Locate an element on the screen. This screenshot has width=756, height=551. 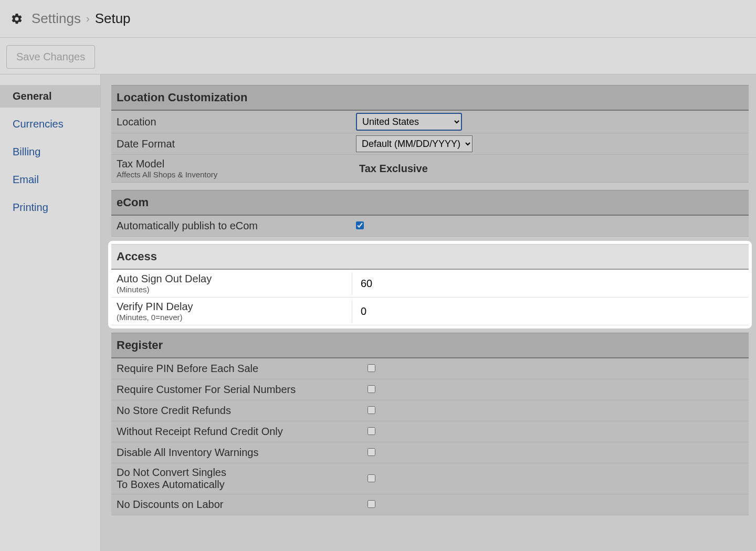
register-row-label: Do Not Convert Singles To Boxes Automati… is located at coordinates (232, 479).